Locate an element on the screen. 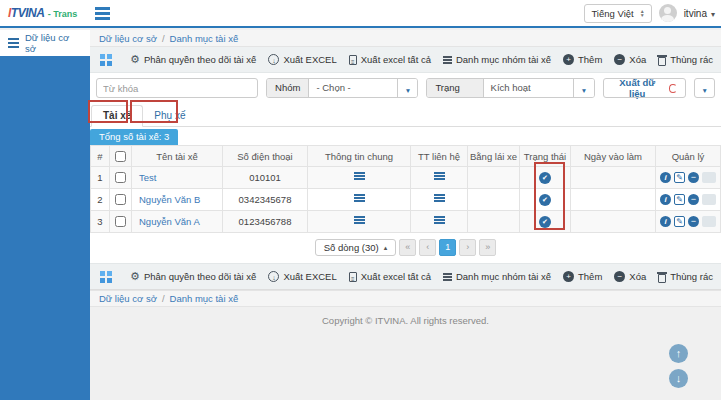  language-select-value: Tiếng Việt is located at coordinates (612, 14).